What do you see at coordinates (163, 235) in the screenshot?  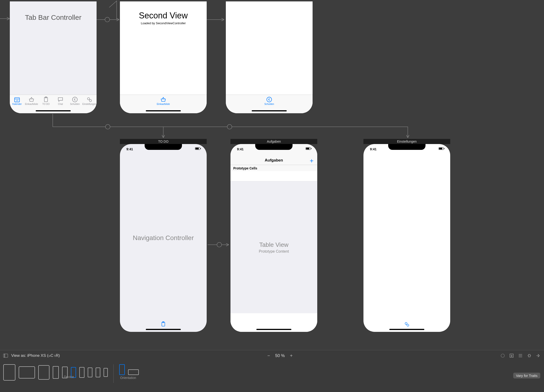 I see `scene-todo-nav: TO DO 9:41 Navigation Controller` at bounding box center [163, 235].